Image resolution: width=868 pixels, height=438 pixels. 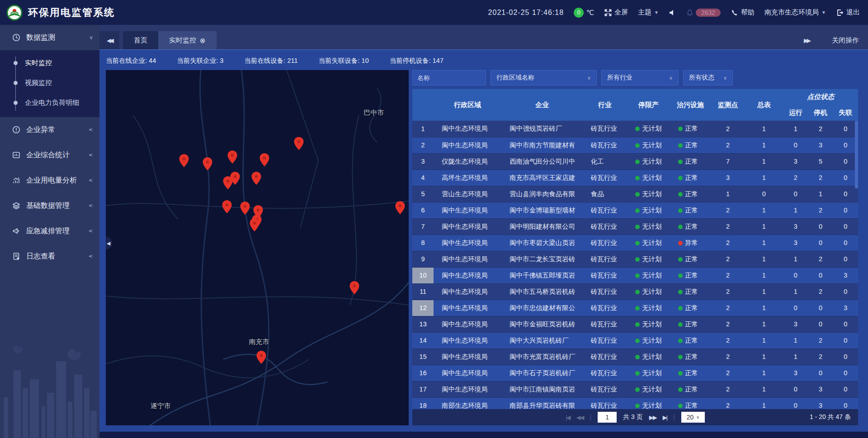 I want to click on cell-halt: 3, so click(x=820, y=145).